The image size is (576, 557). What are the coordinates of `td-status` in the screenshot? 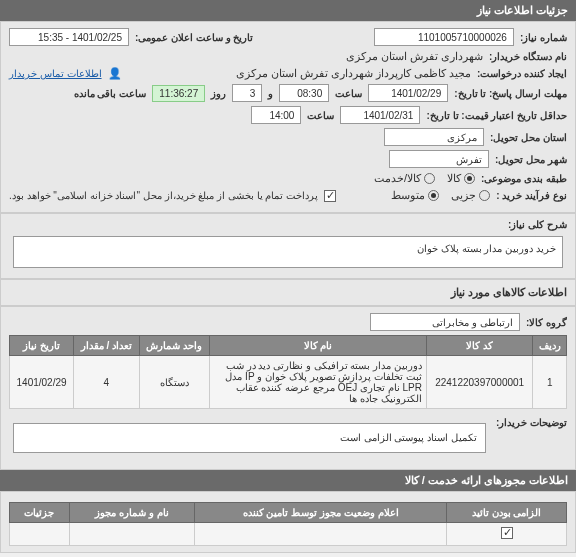 It's located at (321, 534).